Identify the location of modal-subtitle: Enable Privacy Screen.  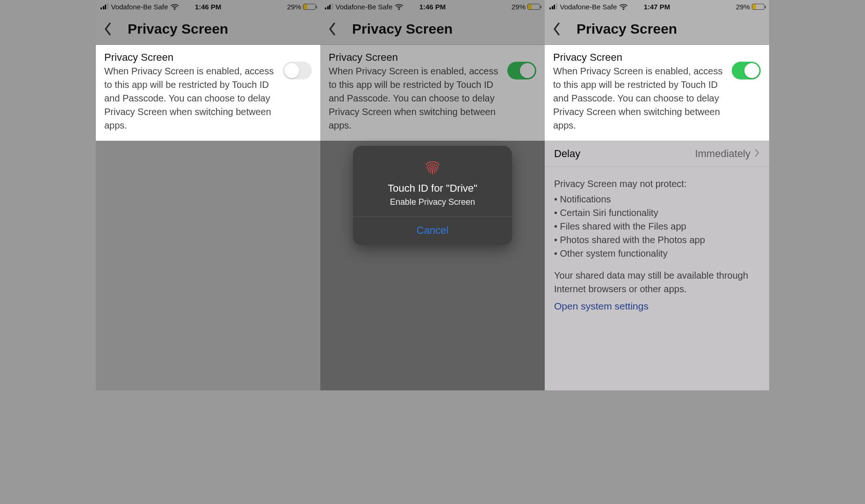
(432, 207).